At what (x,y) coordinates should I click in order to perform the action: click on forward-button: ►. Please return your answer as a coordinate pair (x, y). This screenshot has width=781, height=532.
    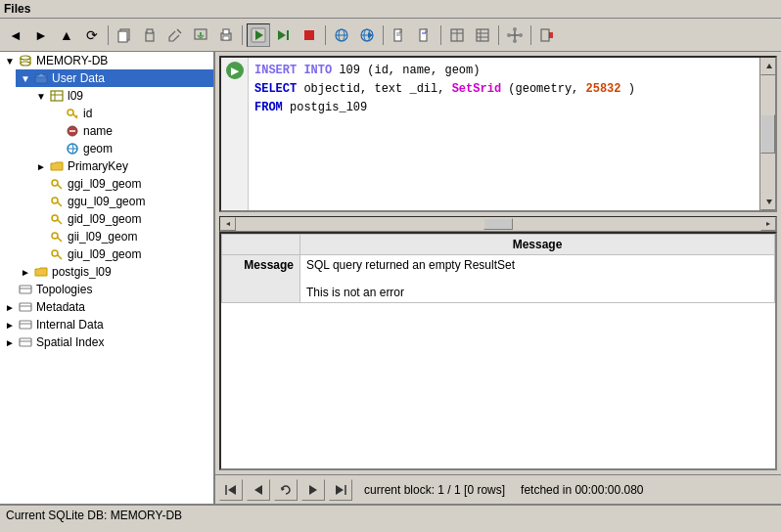
    Looking at the image, I should click on (41, 35).